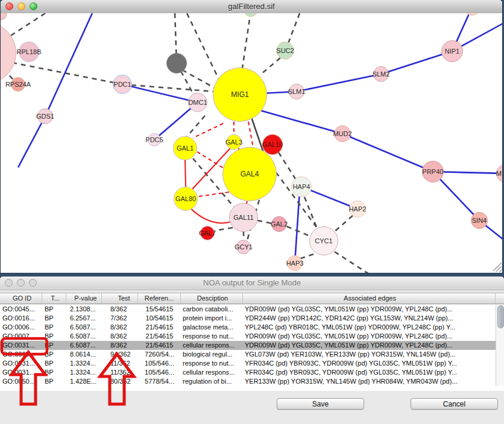 The width and height of the screenshot is (504, 424). I want to click on node-unlabeled, so click(177, 63).